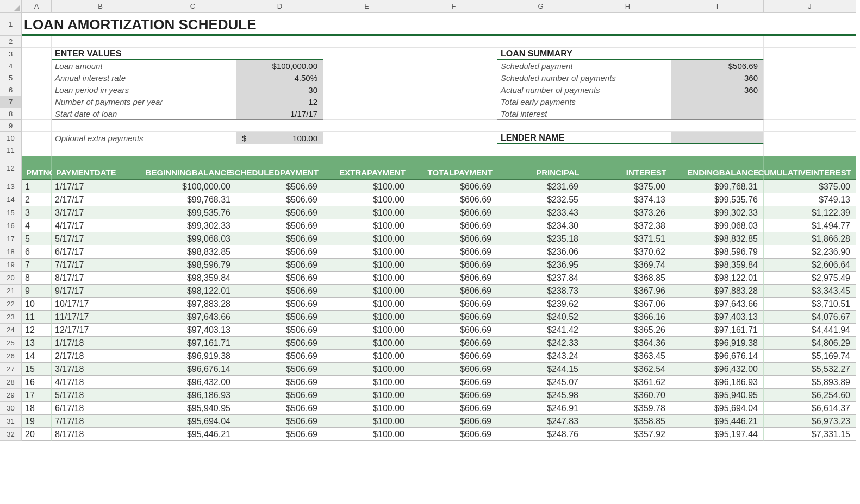 Image resolution: width=860 pixels, height=504 pixels. What do you see at coordinates (541, 226) in the screenshot?
I see `principal: $234.30` at bounding box center [541, 226].